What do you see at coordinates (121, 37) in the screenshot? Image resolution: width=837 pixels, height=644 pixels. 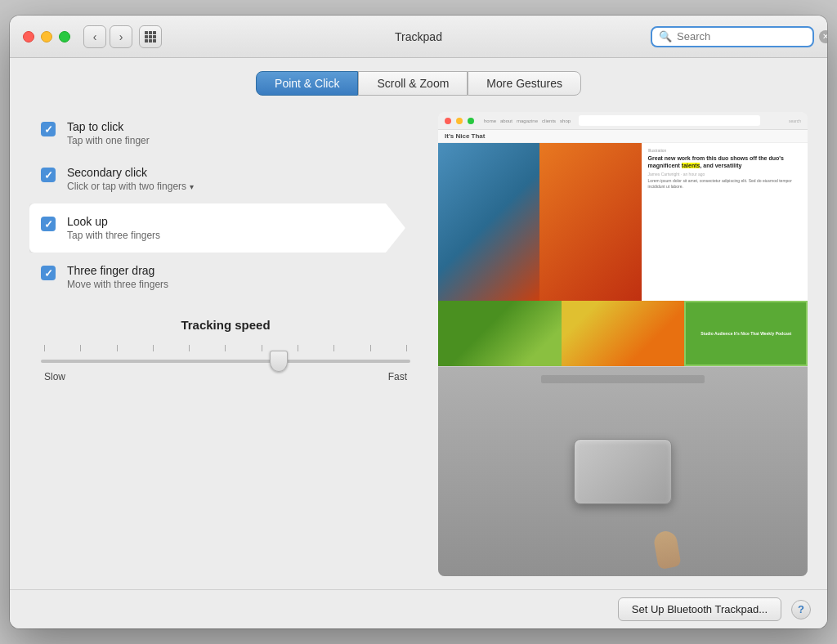 I see `forward-icon: ›` at bounding box center [121, 37].